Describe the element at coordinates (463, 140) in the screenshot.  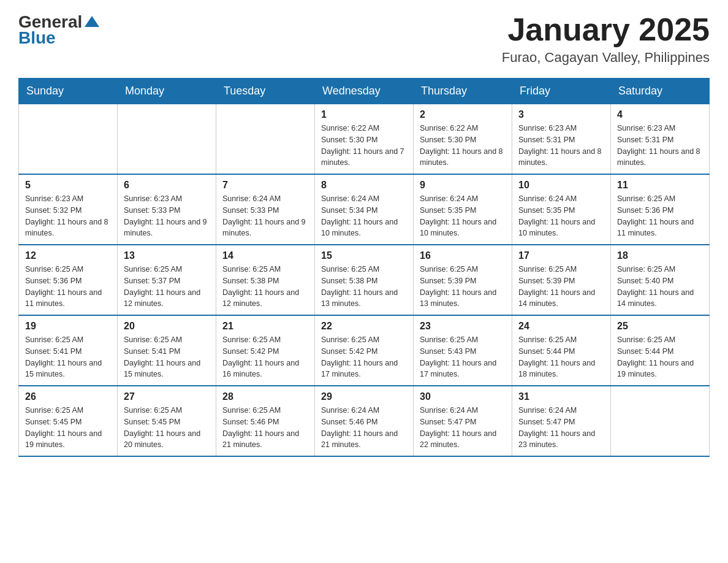
I see `table-row: 2Sunrise: 6:22 AMSunset: 5:30 PMDaylight…` at that location.